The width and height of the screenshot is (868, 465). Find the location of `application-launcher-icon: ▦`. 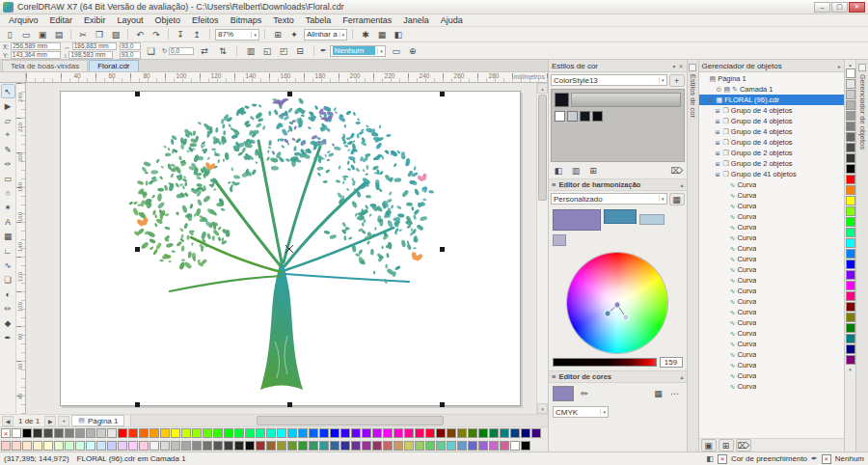

application-launcher-icon: ▦ is located at coordinates (382, 35).